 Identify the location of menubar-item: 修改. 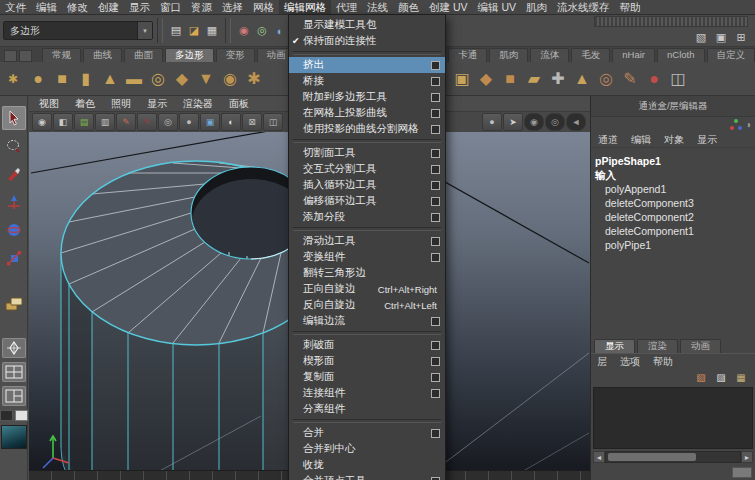
(78, 7).